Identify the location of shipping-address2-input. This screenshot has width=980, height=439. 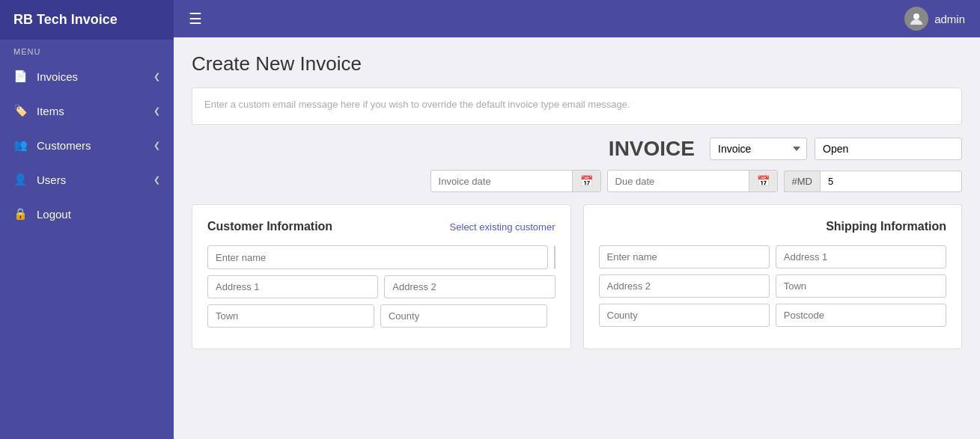
(684, 286).